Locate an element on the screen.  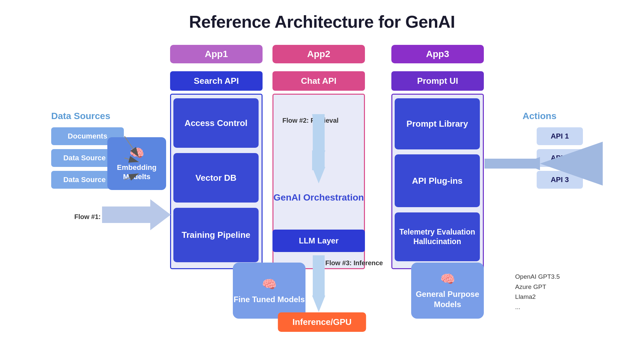
inference-gpu-box: Inference/GPU is located at coordinates (322, 322).